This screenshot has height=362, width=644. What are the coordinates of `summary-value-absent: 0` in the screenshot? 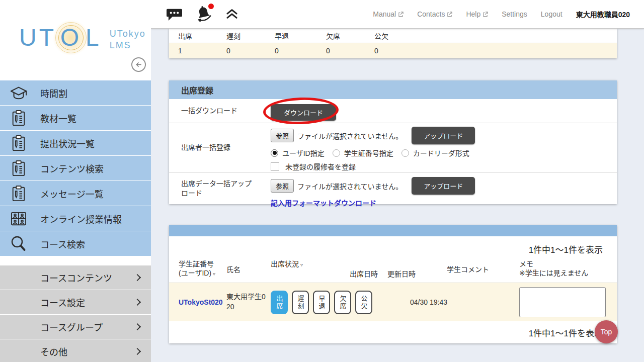 It's located at (328, 51).